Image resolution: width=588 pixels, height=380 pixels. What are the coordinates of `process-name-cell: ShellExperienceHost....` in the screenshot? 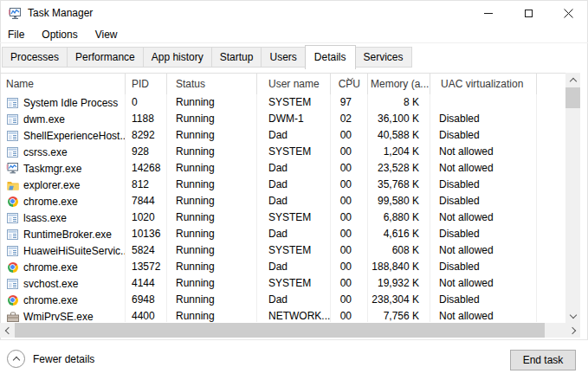 It's located at (62, 135).